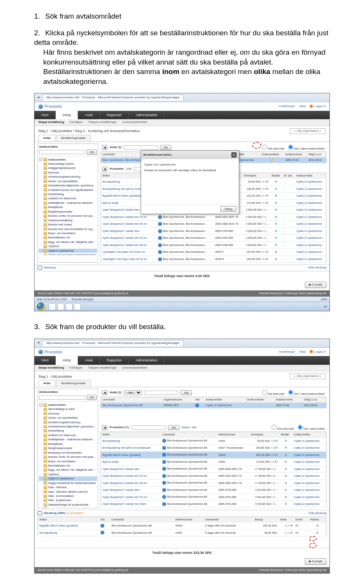 This screenshot has width=364, height=588. What do you see at coordinates (68, 229) in the screenshot?
I see `tree-item: Boende med nstordoninsekter för unga män` at bounding box center [68, 229].